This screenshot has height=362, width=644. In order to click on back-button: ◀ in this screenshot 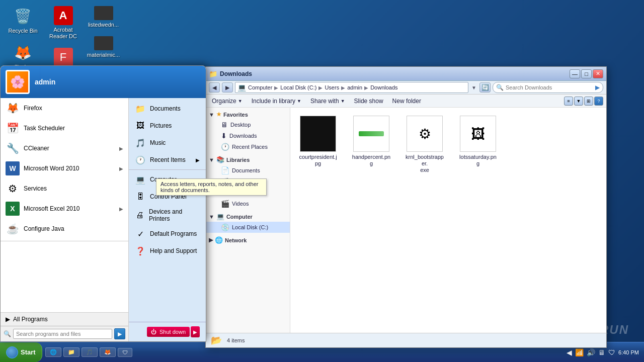, I will do `click(214, 87)`.